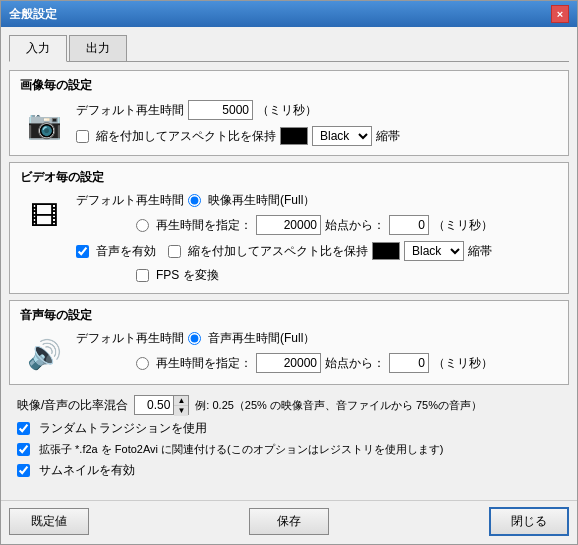 The width and height of the screenshot is (578, 545). Describe the element at coordinates (186, 136) in the screenshot. I see `image-aspect-label: 縮を付加してアスペクト比を保持` at that location.